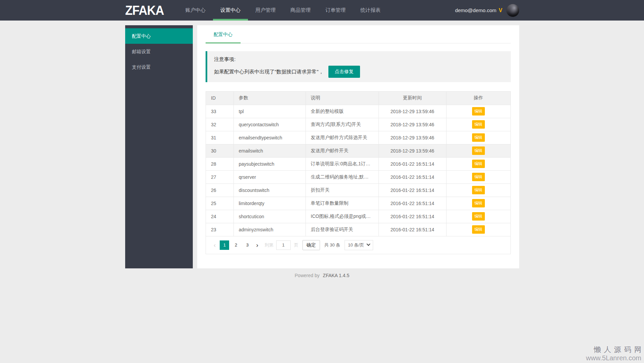  What do you see at coordinates (220, 137) in the screenshot?
I see `row-id: 31` at bounding box center [220, 137].